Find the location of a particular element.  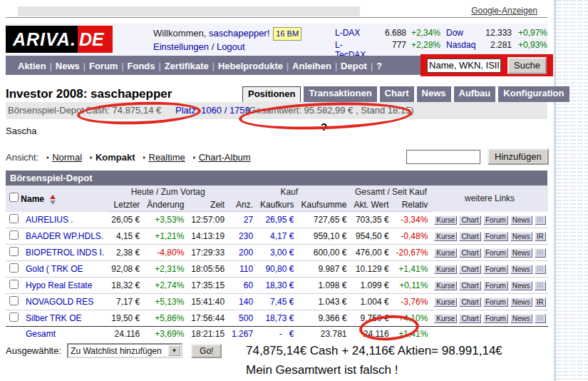

ariva-logo: ARIVA. DE is located at coordinates (59, 39).